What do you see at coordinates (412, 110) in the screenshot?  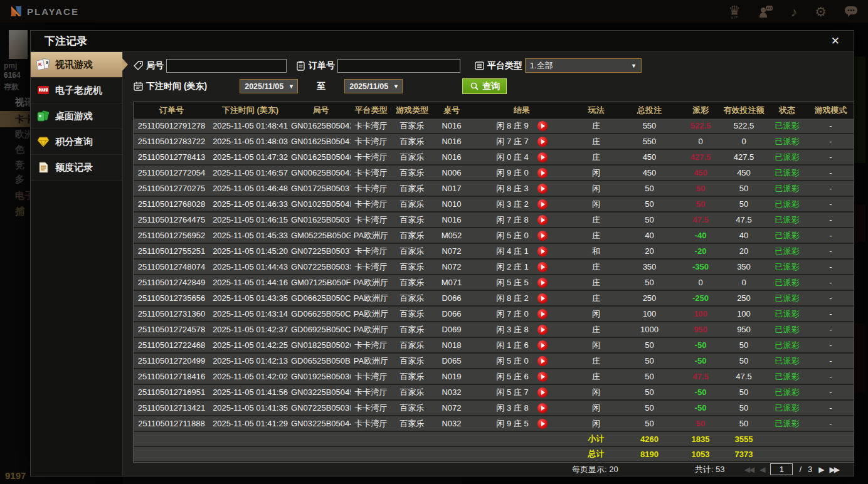 I see `col-header: 游戏类型` at bounding box center [412, 110].